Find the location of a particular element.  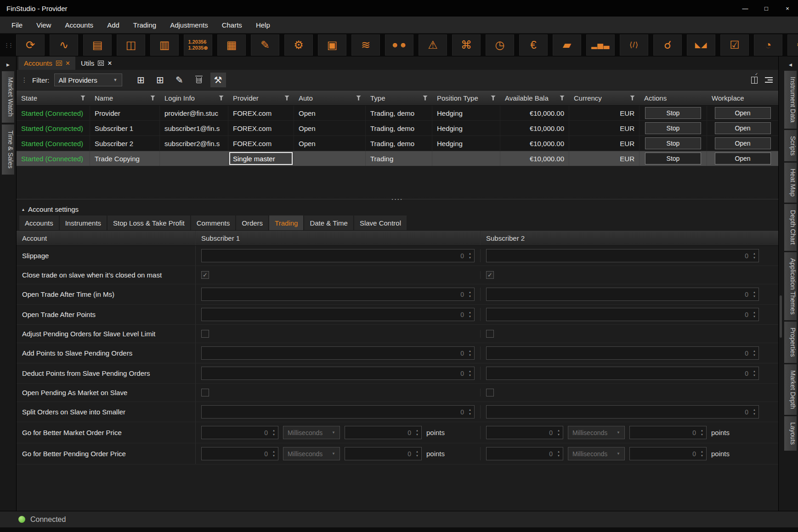

symbol-search-button: ☌ is located at coordinates (668, 45).